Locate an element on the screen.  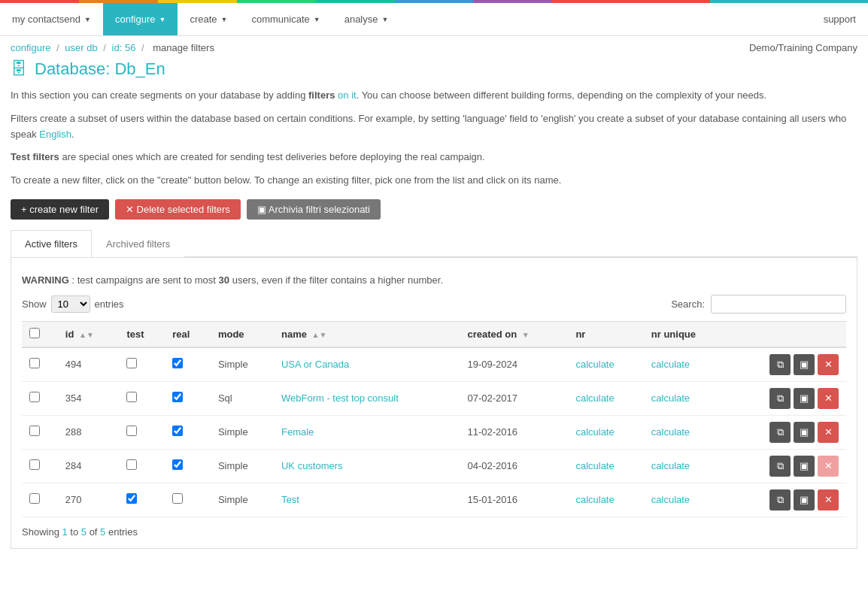
archive-selected-button: ▣ Archivia filtri selezionati is located at coordinates (314, 209).